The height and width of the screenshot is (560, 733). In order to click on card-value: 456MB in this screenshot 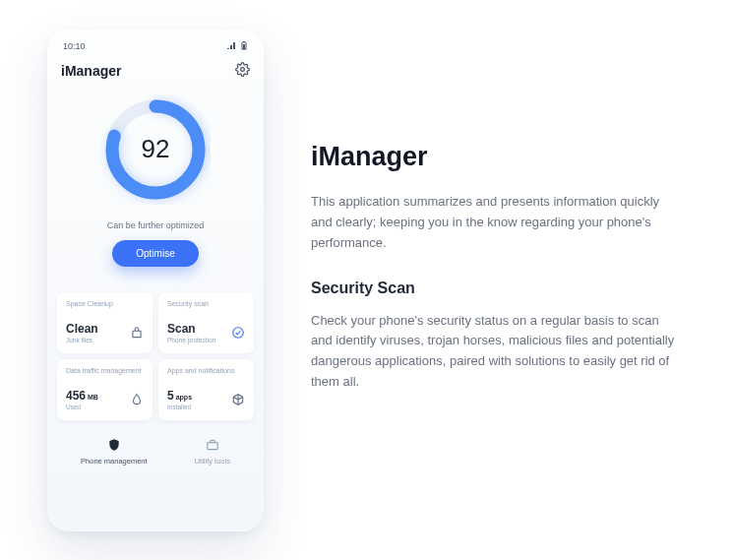, I will do `click(83, 396)`.